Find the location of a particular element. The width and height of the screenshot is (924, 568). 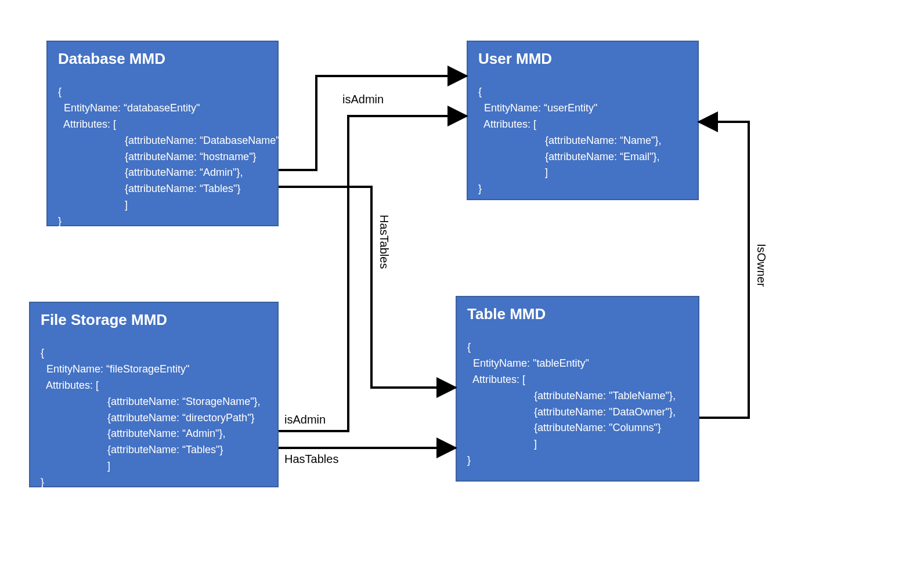

edge-db-tables-to-table is located at coordinates (367, 287).